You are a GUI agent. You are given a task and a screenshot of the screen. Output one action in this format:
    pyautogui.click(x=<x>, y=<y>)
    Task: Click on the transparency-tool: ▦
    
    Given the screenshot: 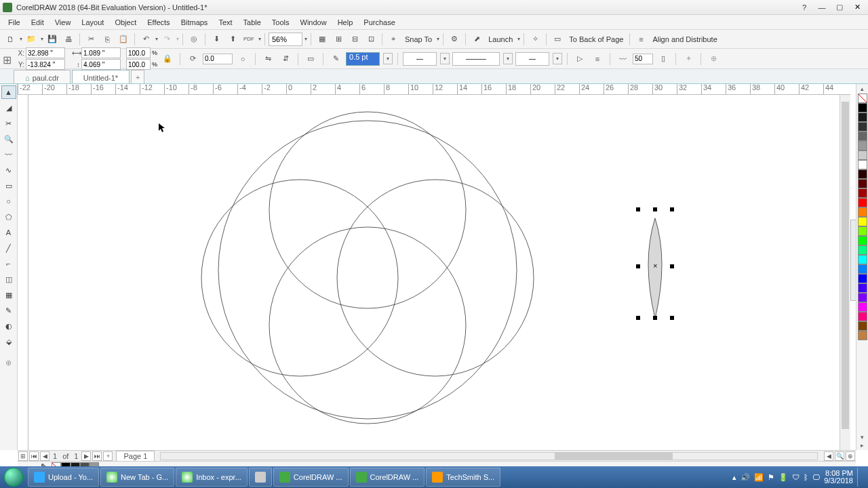 What is the action you would take?
    pyautogui.click(x=9, y=295)
    